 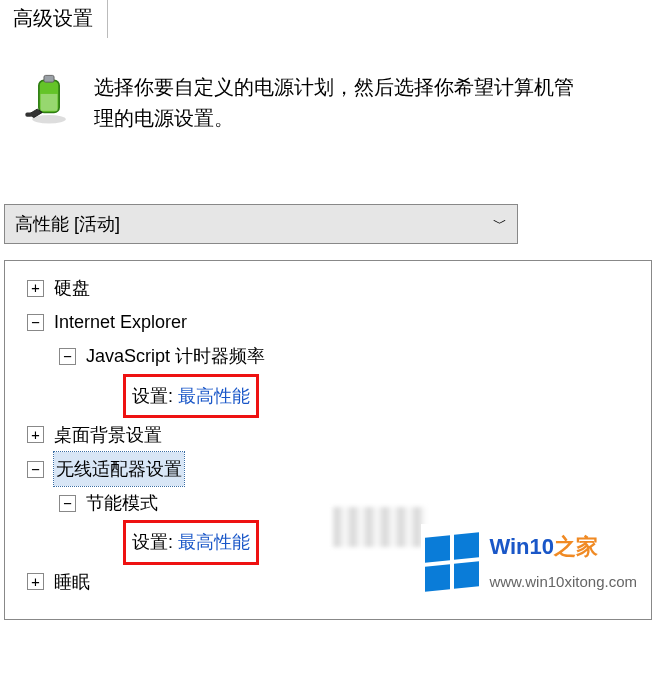 I want to click on tree-node-desktop-bg: + 桌面背景设置, so click(x=328, y=435).